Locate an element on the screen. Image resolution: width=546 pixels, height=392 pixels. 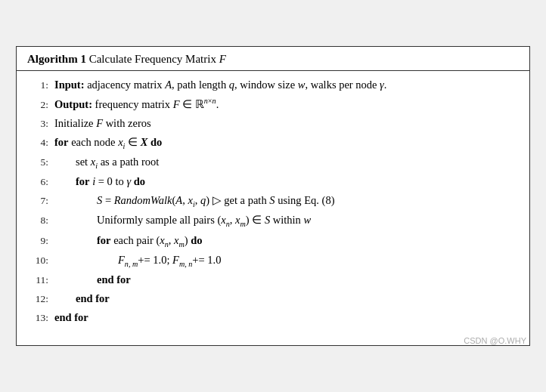
line-number: 12: is located at coordinates (38, 299).